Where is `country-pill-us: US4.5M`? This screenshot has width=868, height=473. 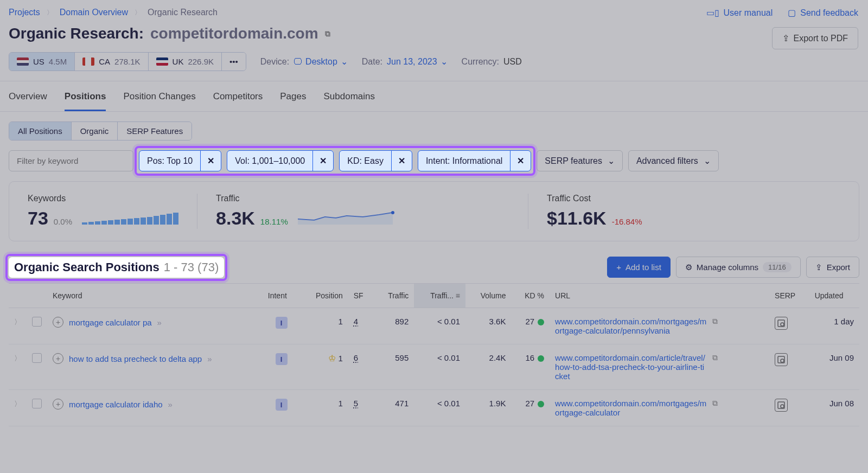
country-pill-us: US4.5M is located at coordinates (42, 62).